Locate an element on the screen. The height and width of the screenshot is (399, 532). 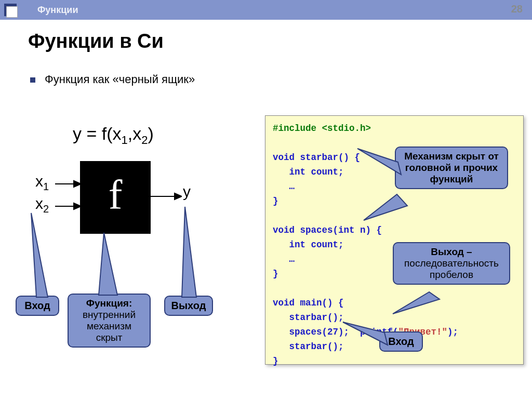
x1-label: x1 is located at coordinates (42, 183).